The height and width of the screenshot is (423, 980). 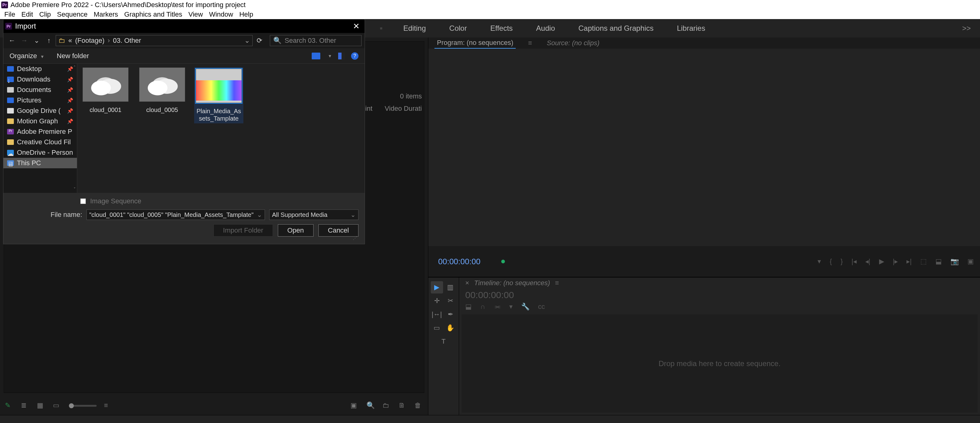 What do you see at coordinates (342, 56) in the screenshot?
I see `preview-pane-icon` at bounding box center [342, 56].